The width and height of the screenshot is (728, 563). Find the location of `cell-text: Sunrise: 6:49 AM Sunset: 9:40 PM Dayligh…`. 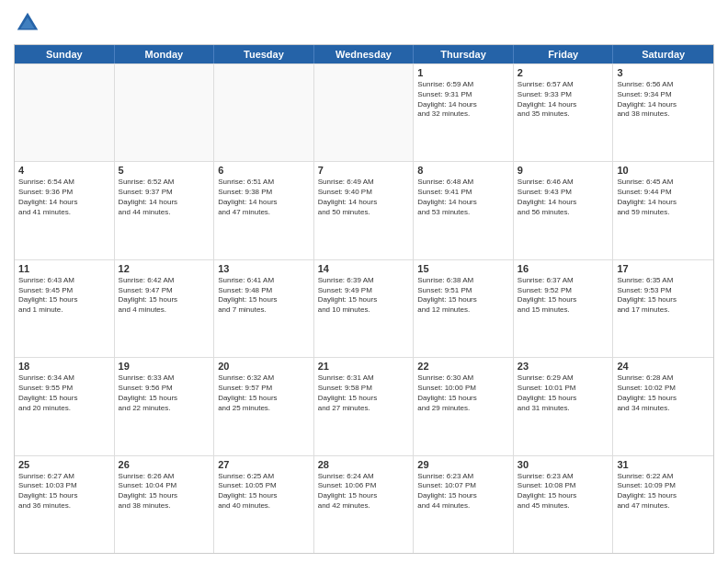

cell-text: Sunrise: 6:49 AM Sunset: 9:40 PM Dayligh… is located at coordinates (364, 197).